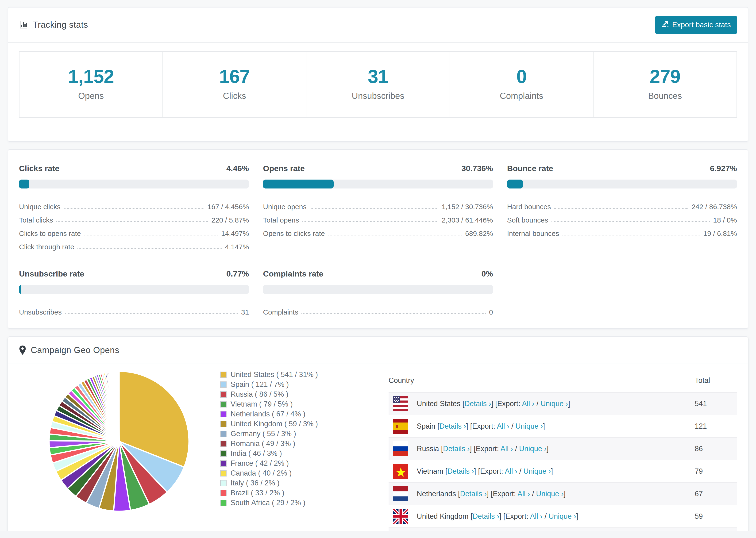 This screenshot has width=756, height=538. I want to click on rate-detail-label: Unique opens, so click(285, 207).